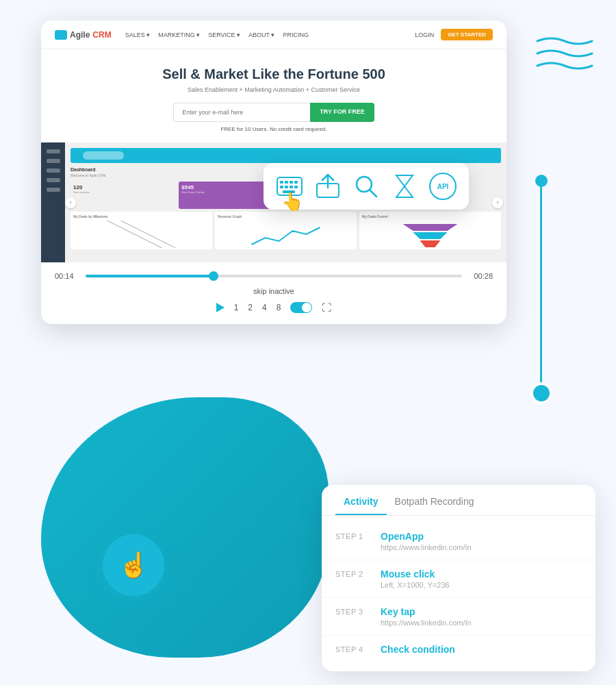 This screenshot has height=685, width=616. What do you see at coordinates (286, 230) in the screenshot?
I see `dashboard-card-revenue: Revenue Graph` at bounding box center [286, 230].